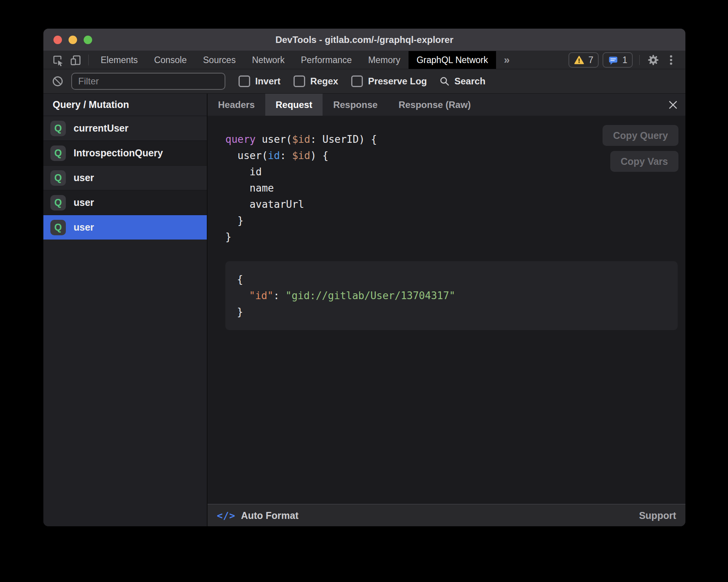 The image size is (728, 582). What do you see at coordinates (389, 81) in the screenshot?
I see `checkbox-preserve-log: Preserve Log` at bounding box center [389, 81].